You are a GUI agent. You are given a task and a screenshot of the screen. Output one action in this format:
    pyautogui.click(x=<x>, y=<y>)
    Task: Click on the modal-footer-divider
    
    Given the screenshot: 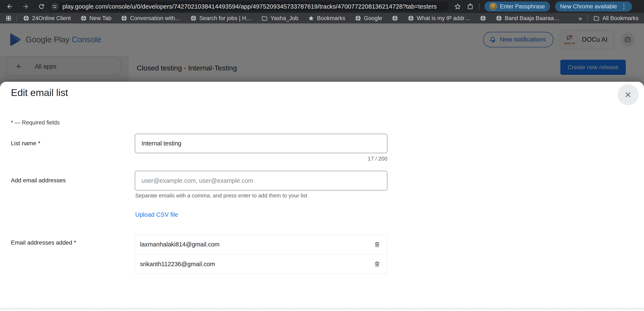 What is the action you would take?
    pyautogui.click(x=322, y=308)
    